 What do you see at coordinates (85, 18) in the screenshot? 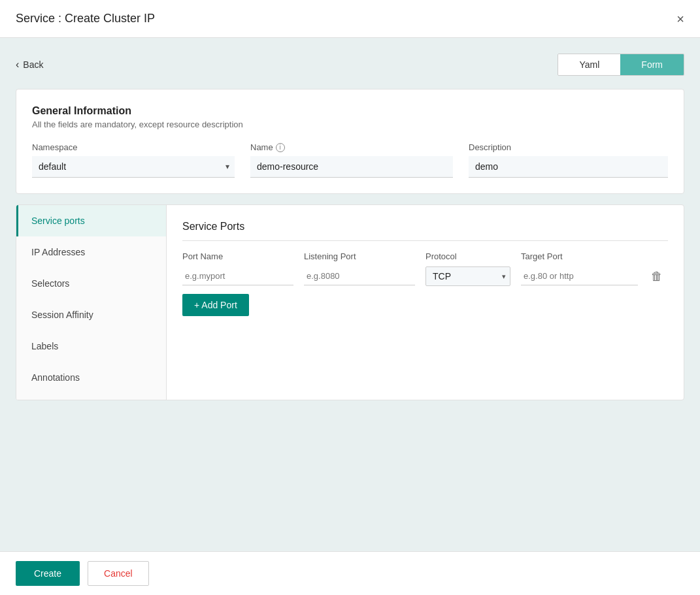
I see `dialog-title: Service : Create Cluster IP` at bounding box center [85, 18].